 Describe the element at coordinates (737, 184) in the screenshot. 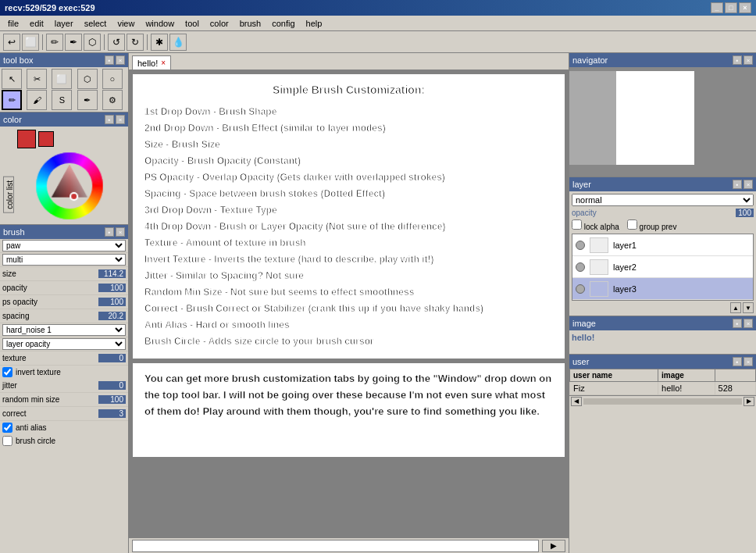

I see `layer-pin: ▪` at that location.